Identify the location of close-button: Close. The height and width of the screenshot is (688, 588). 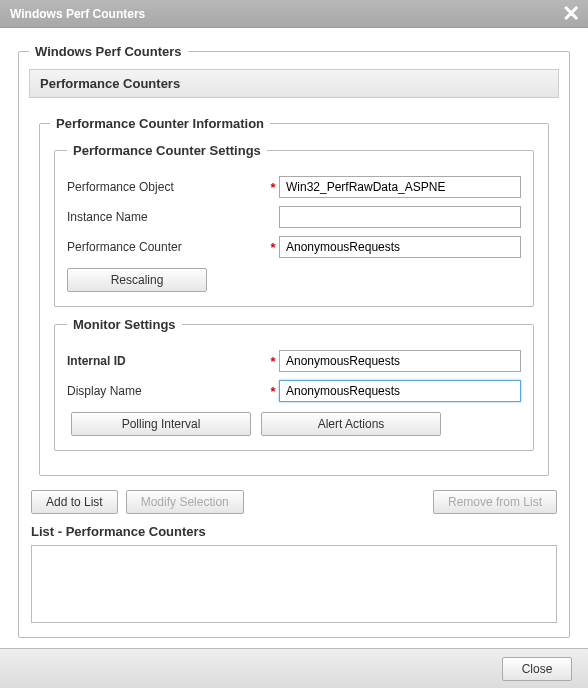
(537, 669).